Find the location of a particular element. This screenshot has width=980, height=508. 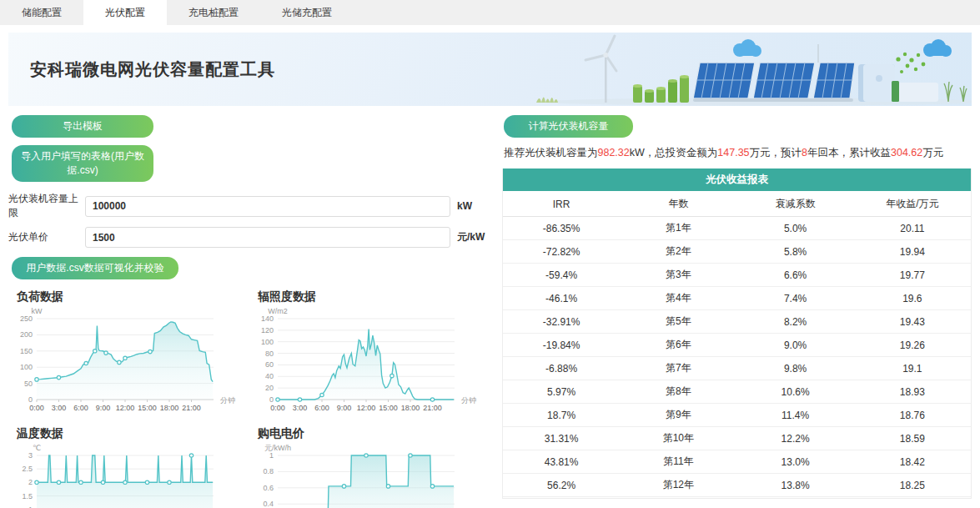

table-cell: 第9年 is located at coordinates (678, 415).